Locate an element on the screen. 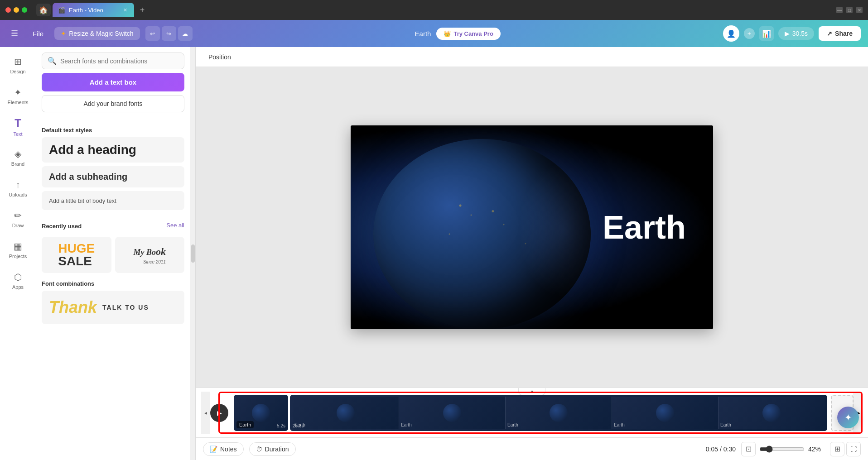 This screenshot has height=460, width=868. toolbar-right: 👤 + 📊 ▶ 30.5s ↗ Share is located at coordinates (792, 34).